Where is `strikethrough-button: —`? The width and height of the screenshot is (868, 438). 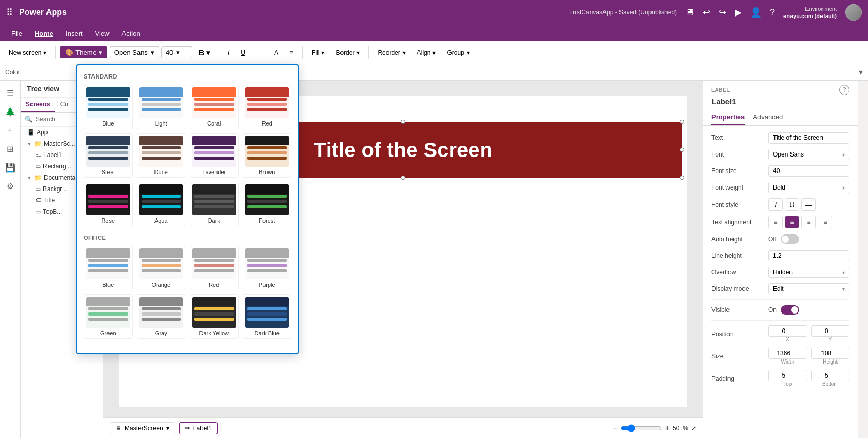 strikethrough-button: — is located at coordinates (260, 53).